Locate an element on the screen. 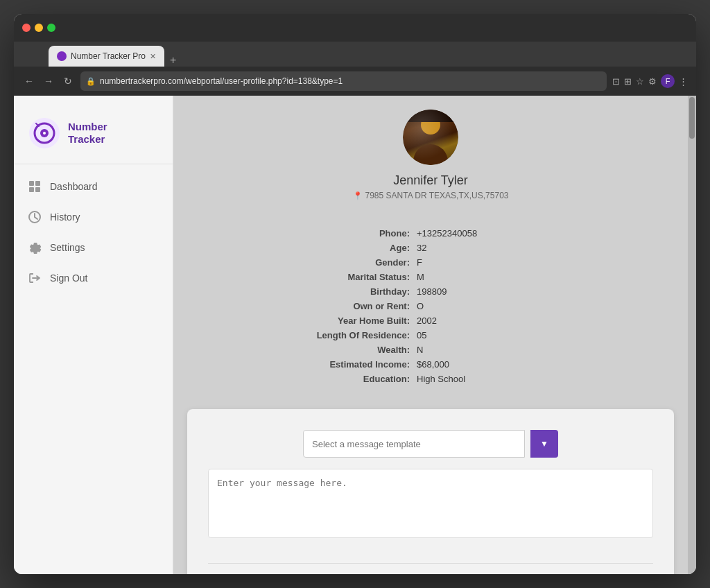  marital-value: M is located at coordinates (486, 277).